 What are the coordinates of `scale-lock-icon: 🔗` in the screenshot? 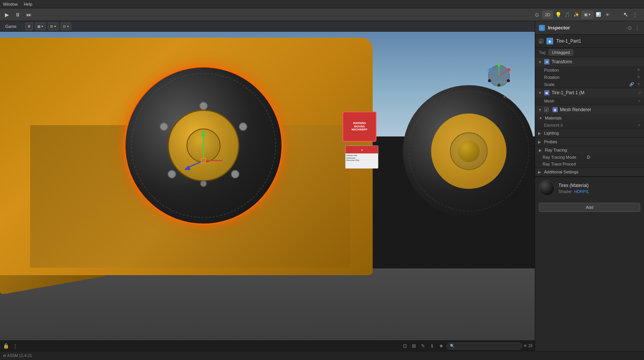 It's located at (632, 84).